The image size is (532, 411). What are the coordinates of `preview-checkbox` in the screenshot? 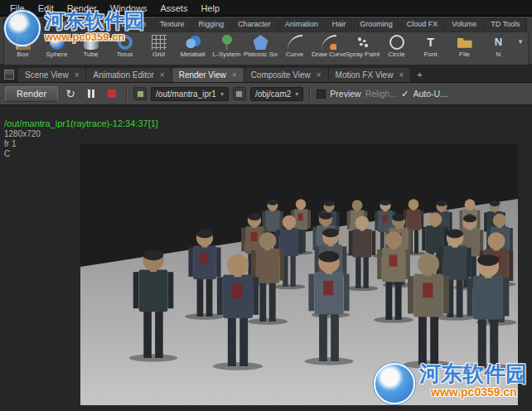 It's located at (322, 94).